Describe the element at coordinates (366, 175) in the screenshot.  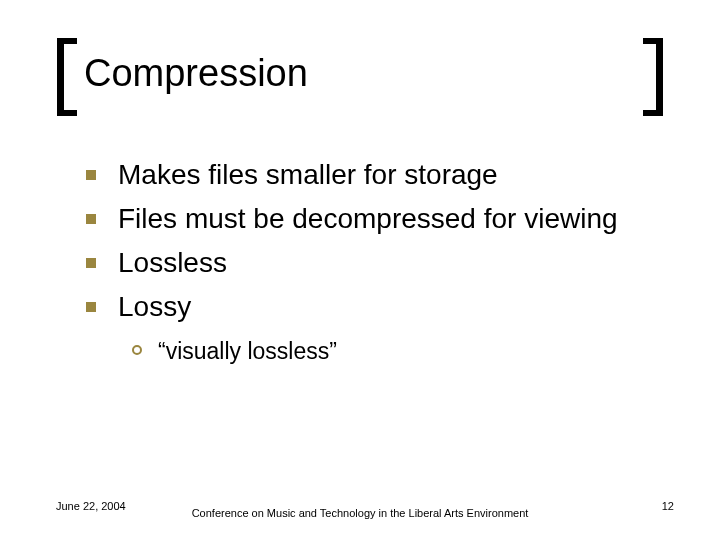
I see `list-item: Makes files smaller for storage` at that location.